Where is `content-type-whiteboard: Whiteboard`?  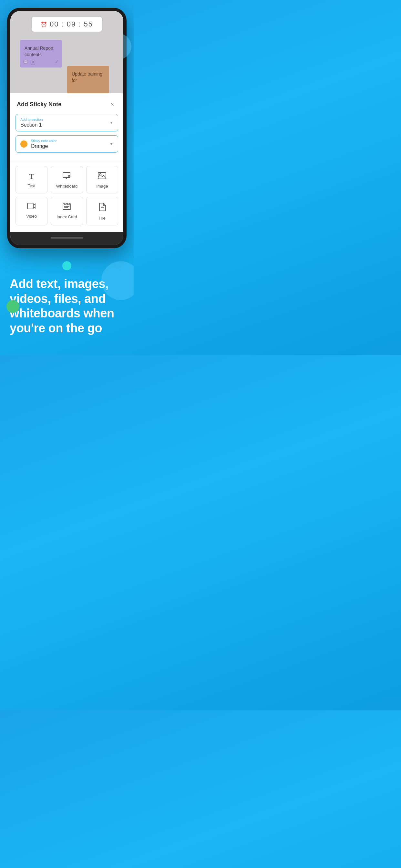 content-type-whiteboard: Whiteboard is located at coordinates (67, 180).